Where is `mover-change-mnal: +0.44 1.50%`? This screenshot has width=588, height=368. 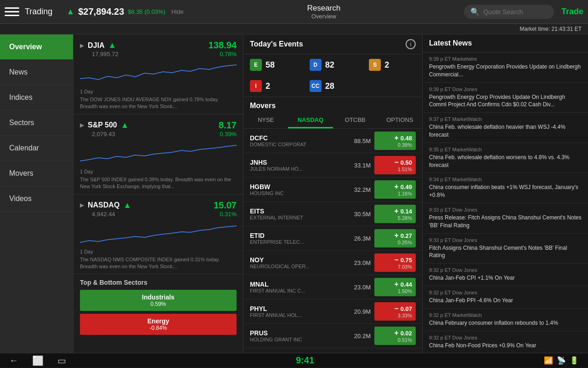
mover-change-mnal: +0.44 1.50% is located at coordinates (395, 287).